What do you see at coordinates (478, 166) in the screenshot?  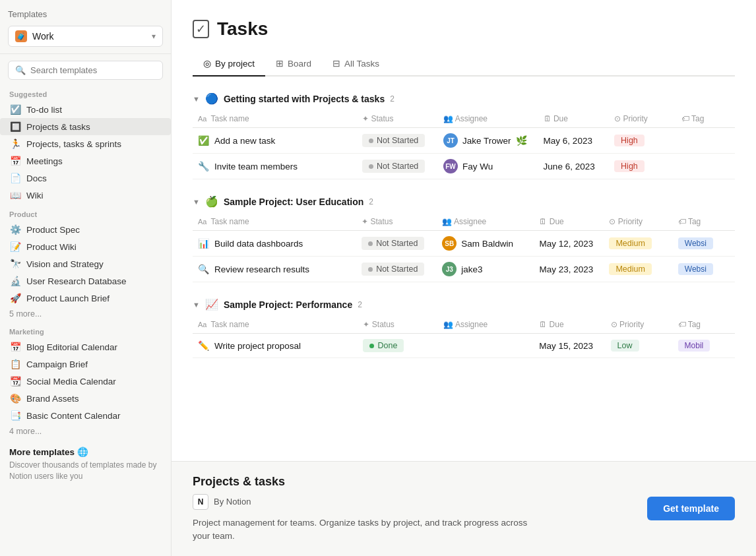 I see `assignee-name: Fay Wu` at bounding box center [478, 166].